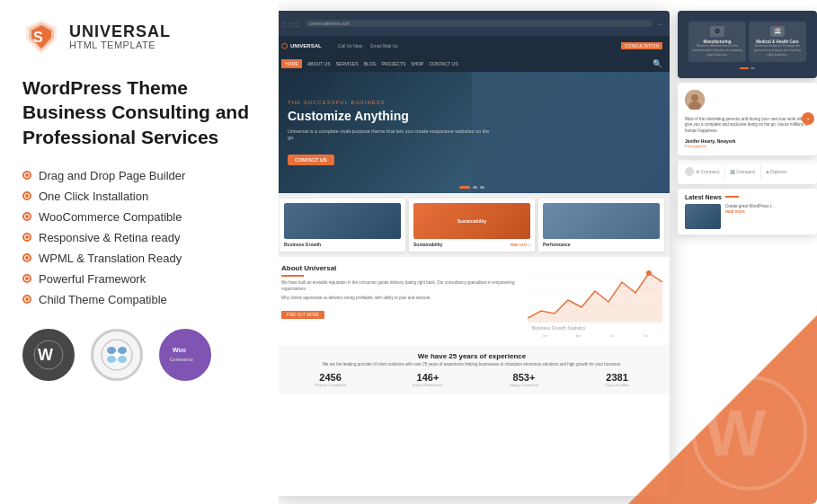 Image resolution: width=817 pixels, height=504 pixels. What do you see at coordinates (389, 135) in the screenshot?
I see `hero-subtitle: Universal is a complete multi-purpose th…` at bounding box center [389, 135].